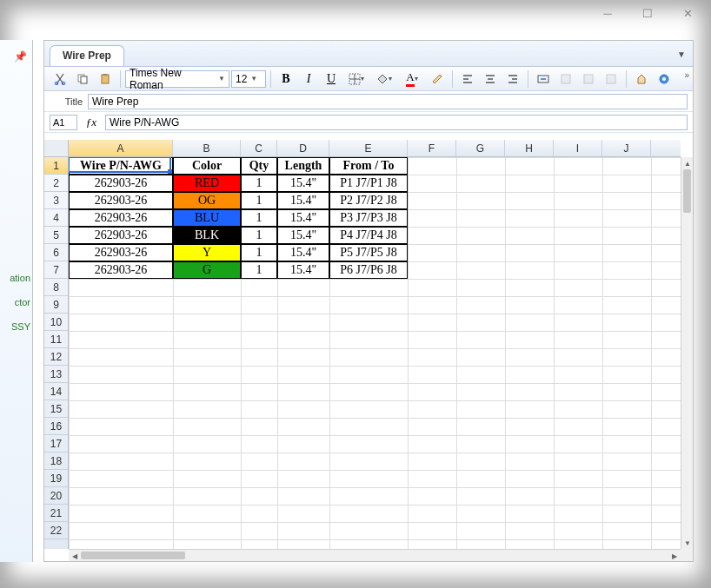 Image resolution: width=711 pixels, height=588 pixels. Describe the element at coordinates (207, 148) in the screenshot. I see `column-header: B` at that location.